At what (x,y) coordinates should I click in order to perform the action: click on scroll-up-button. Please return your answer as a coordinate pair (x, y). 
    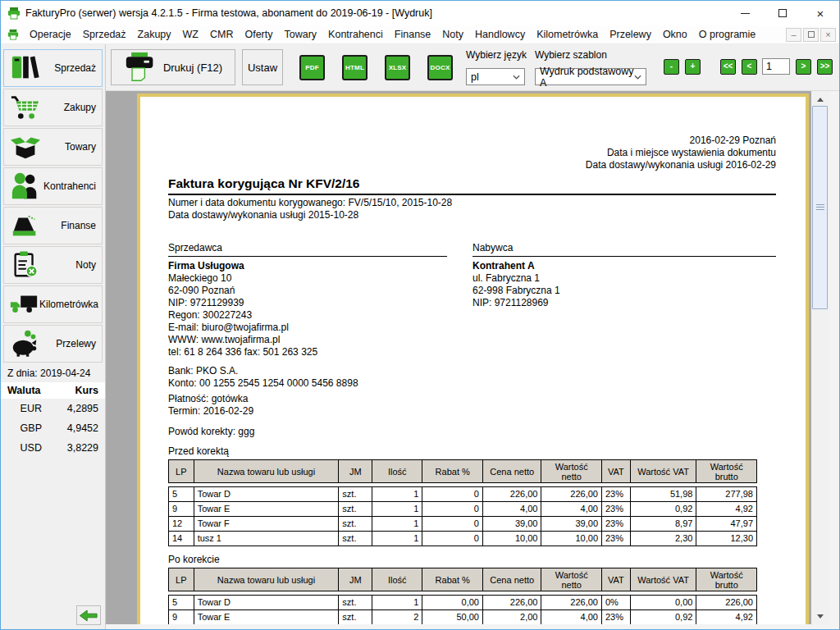
    Looking at the image, I should click on (820, 99).